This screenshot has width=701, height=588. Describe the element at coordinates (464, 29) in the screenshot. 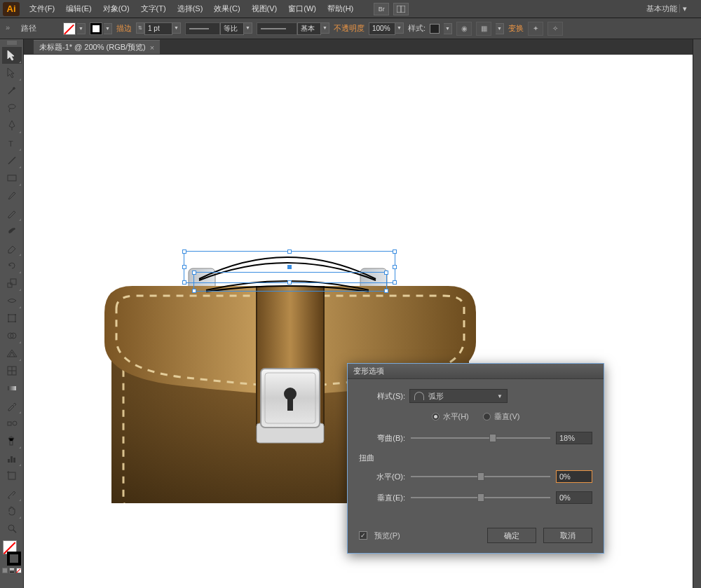

I see `recolor-artwork-icon: ◉` at that location.